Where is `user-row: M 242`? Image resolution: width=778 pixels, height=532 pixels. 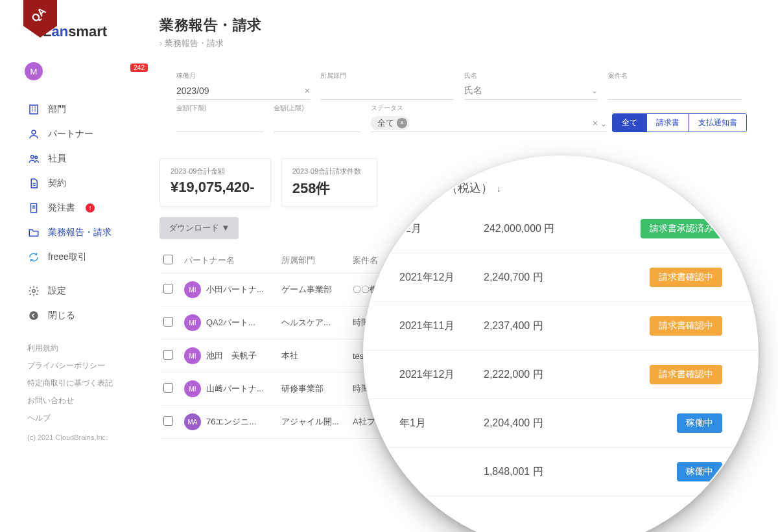
user-row: M 242 is located at coordinates (86, 71).